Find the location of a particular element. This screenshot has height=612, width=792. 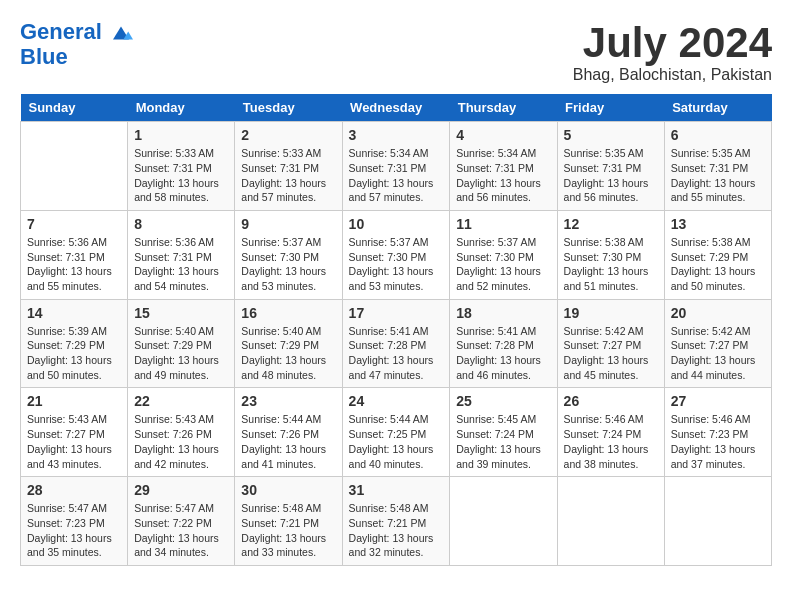

logo: General Blue is located at coordinates (77, 44).